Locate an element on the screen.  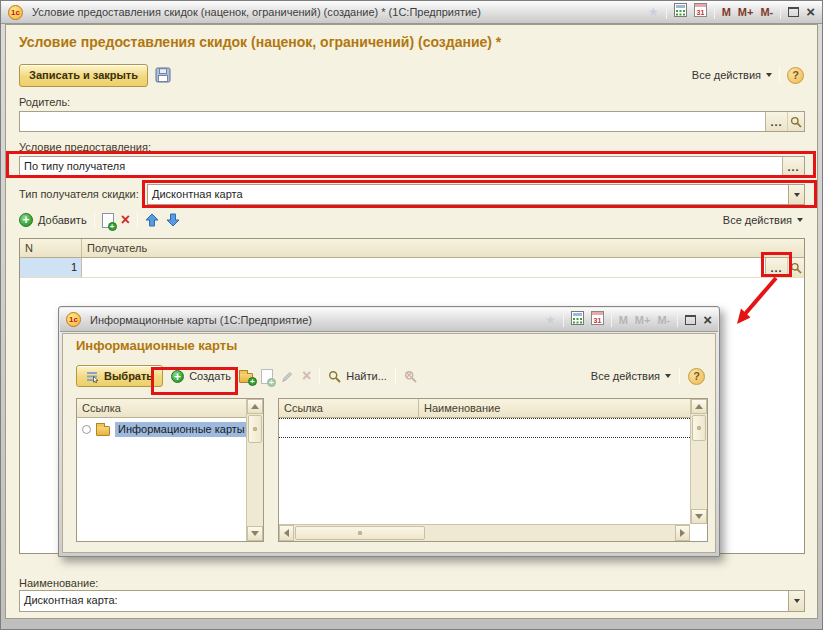
plus-badge-icon: + is located at coordinates (252, 382).